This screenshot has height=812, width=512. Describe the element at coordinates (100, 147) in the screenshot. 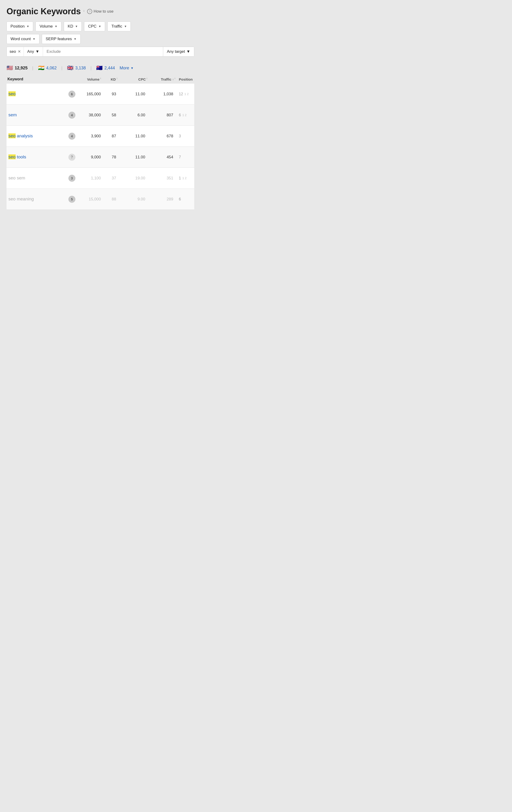

I see `table-body: seo6165,0009311.001,038121 2sem438,00058…` at that location.